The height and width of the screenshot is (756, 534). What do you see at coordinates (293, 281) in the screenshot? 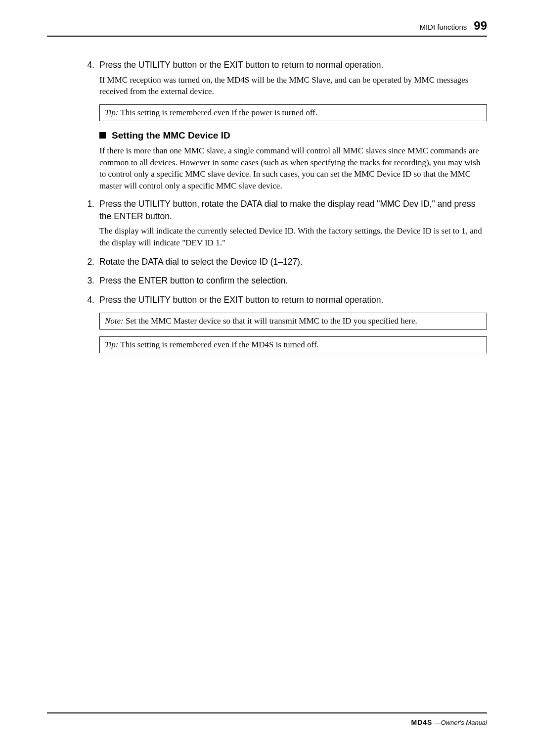
I see `step-text: Press the ENTER button to confirm the se…` at bounding box center [293, 281].